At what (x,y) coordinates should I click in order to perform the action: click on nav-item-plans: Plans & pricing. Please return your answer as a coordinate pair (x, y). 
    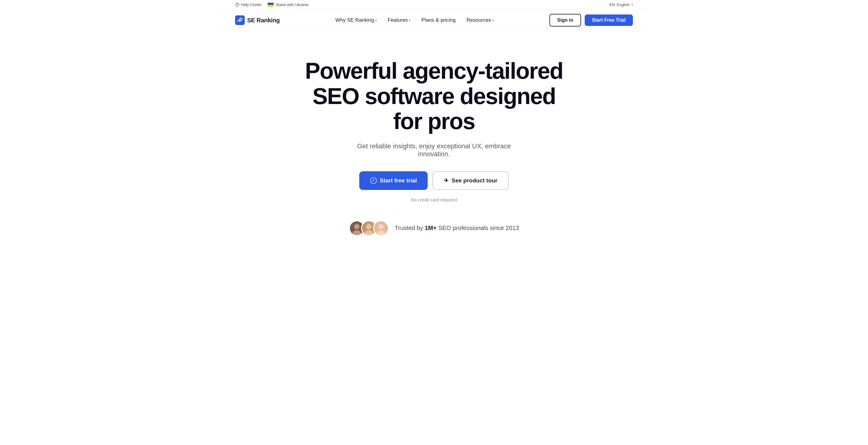
    Looking at the image, I should click on (438, 20).